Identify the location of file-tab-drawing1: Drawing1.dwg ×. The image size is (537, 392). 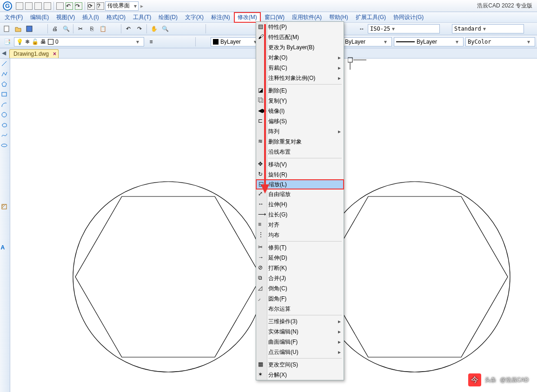
(34, 54).